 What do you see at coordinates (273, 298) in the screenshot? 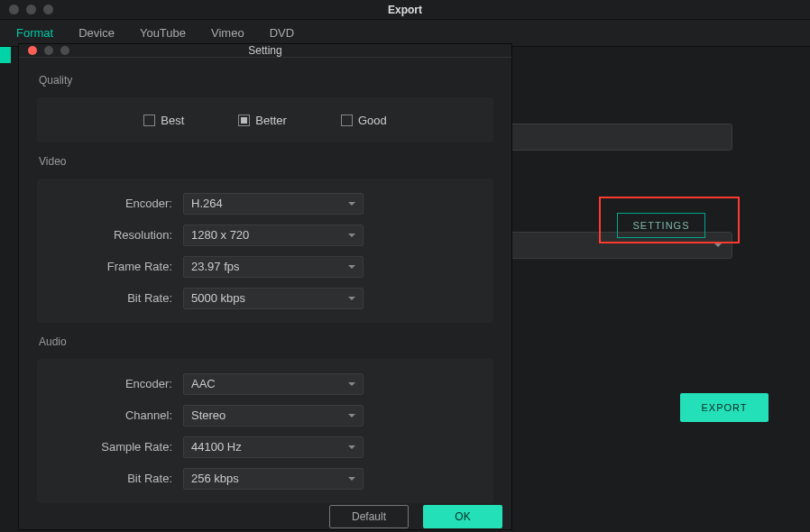
I see `video-bitrate-select: 5000 kbps` at bounding box center [273, 298].